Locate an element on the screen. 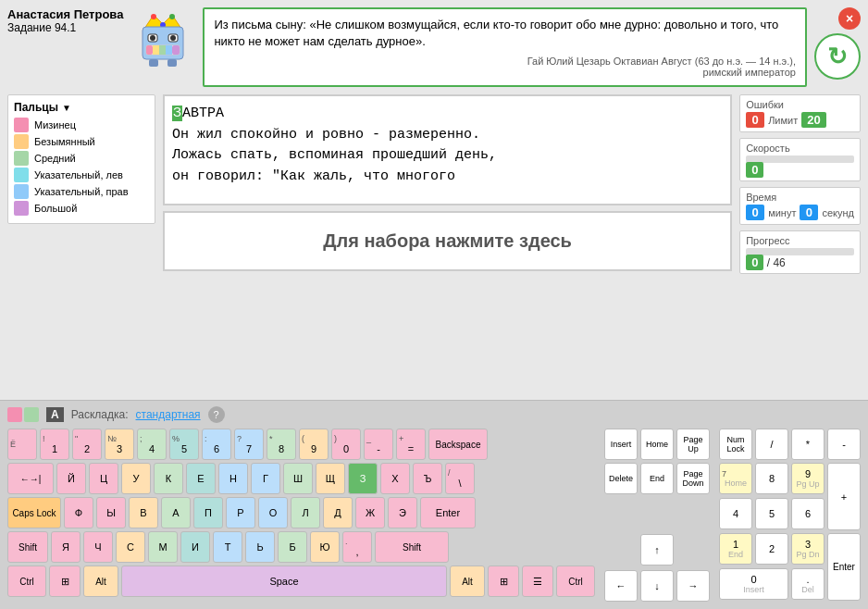  key-l: Л is located at coordinates (305, 513).